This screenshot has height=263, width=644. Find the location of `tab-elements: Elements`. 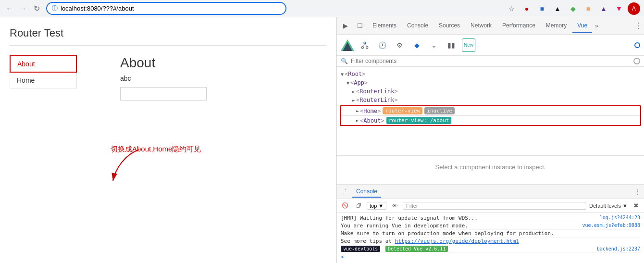

tab-elements: Elements is located at coordinates (384, 26).